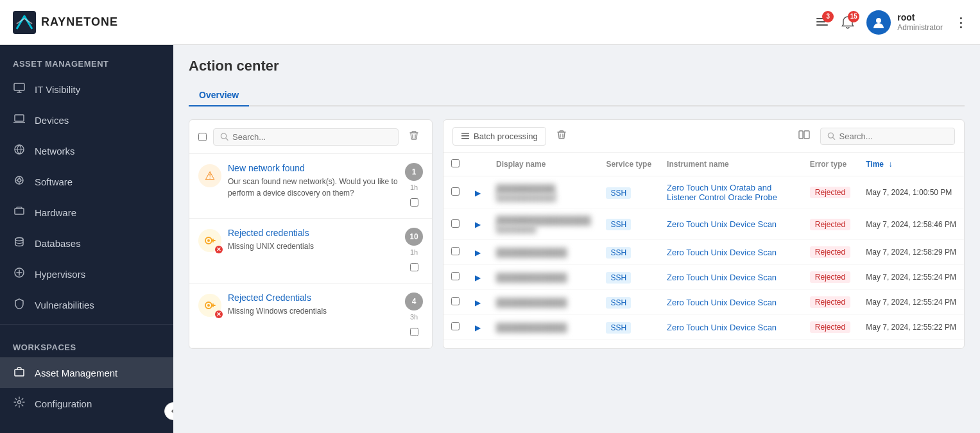 The height and width of the screenshot is (433, 980). What do you see at coordinates (55, 213) in the screenshot?
I see `sidebar-label-hardware: Hardware` at bounding box center [55, 213].